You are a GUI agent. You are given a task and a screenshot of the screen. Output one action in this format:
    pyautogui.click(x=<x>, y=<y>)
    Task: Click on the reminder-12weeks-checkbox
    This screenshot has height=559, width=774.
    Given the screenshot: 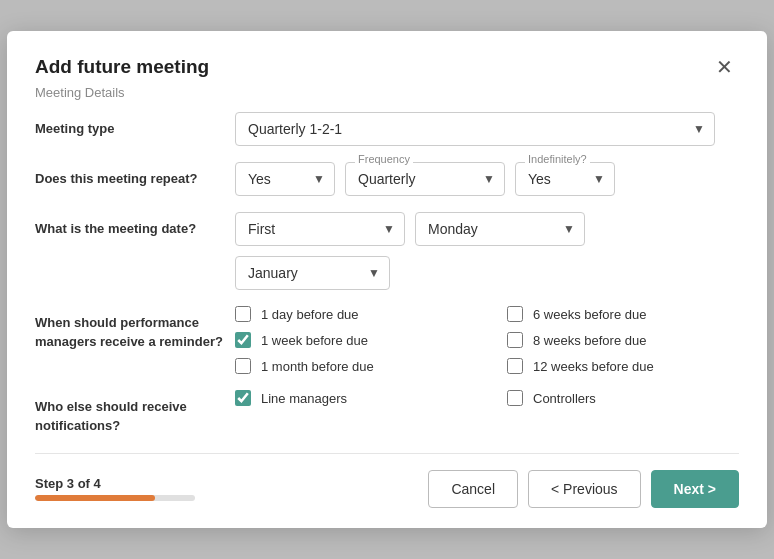 What is the action you would take?
    pyautogui.click(x=515, y=366)
    